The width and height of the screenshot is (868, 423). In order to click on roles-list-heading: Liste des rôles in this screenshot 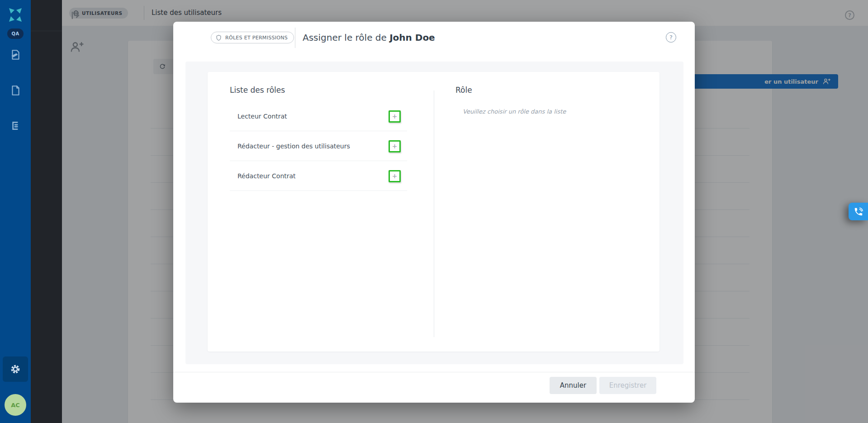, I will do `click(257, 90)`.